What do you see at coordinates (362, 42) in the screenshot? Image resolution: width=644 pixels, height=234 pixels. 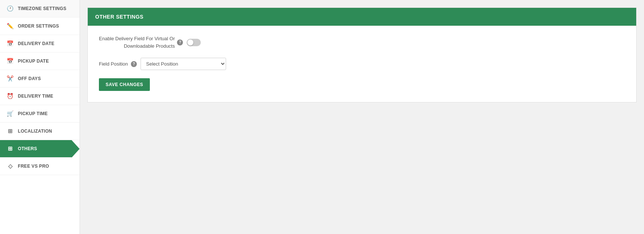 I see `enable-field-row: Enable Delivery Field For Virtual Or Dow…` at bounding box center [362, 42].